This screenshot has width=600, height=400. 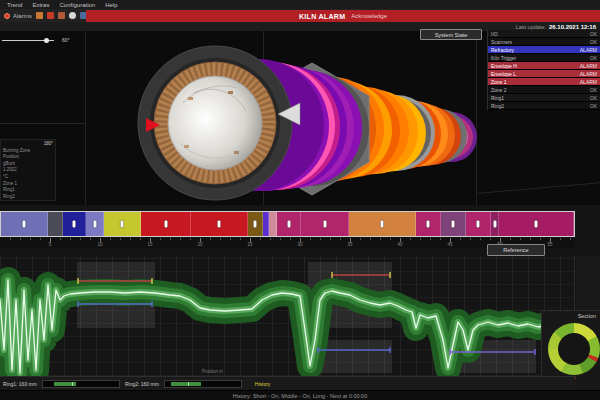 I want to click on io-row-ring2: Ring2OK, so click(x=544, y=106).